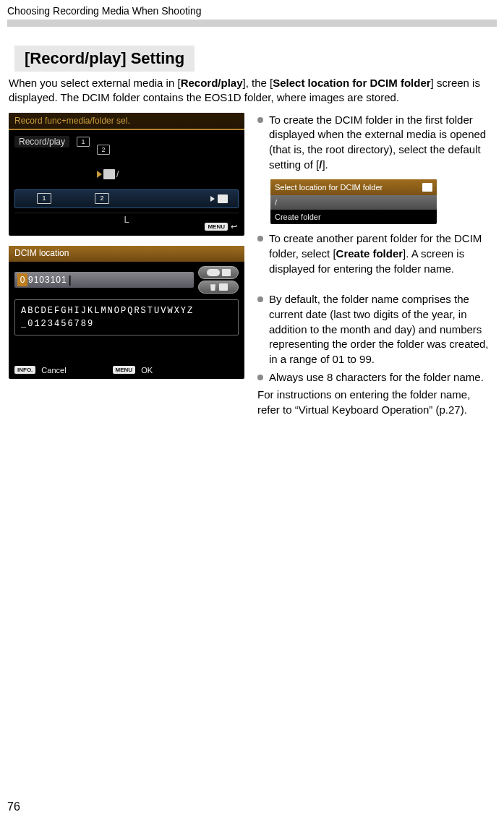 The height and width of the screenshot is (825, 504). What do you see at coordinates (382, 330) in the screenshot?
I see `bullet-3-text: By default, the folder name comprises th…` at bounding box center [382, 330].